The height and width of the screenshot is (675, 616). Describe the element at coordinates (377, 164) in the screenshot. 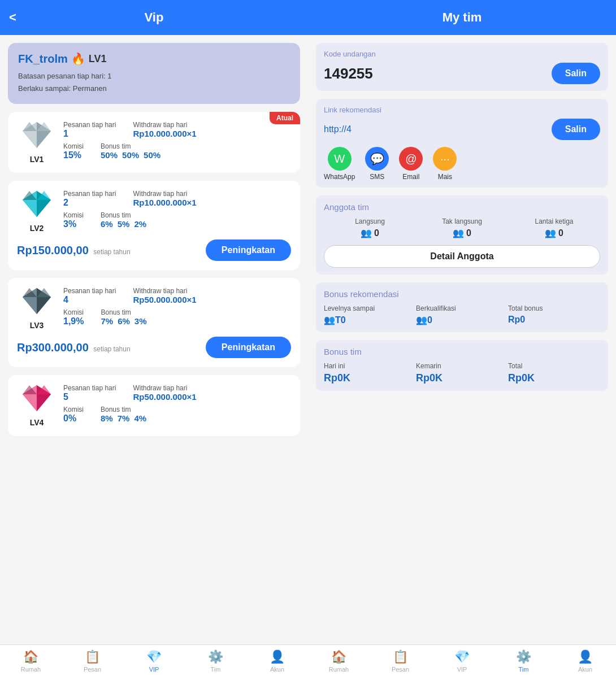

I see `share-sms: 💬 SMS` at that location.